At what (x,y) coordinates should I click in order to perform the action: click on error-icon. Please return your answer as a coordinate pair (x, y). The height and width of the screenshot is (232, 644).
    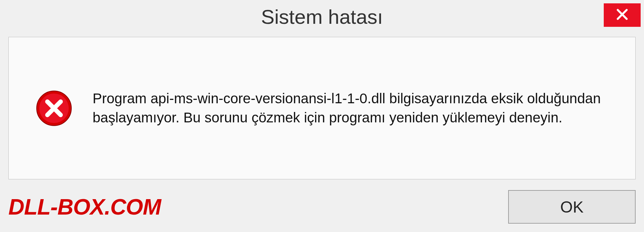
    Looking at the image, I should click on (54, 108).